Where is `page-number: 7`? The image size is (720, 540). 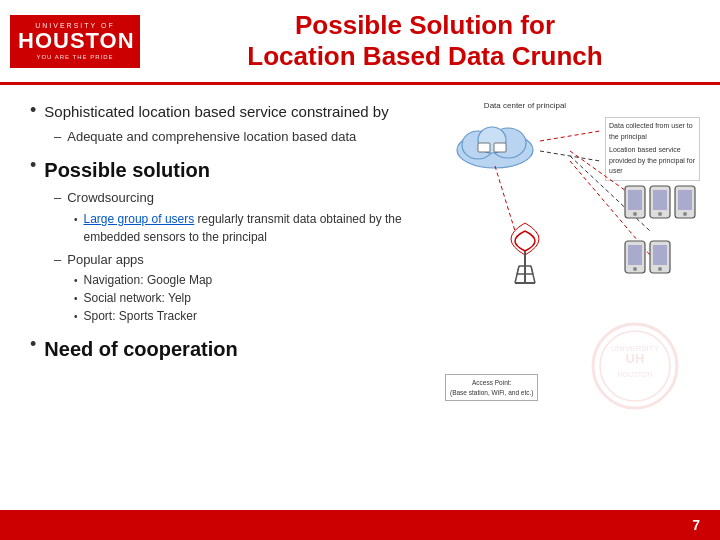
page-number: 7 is located at coordinates (696, 525).